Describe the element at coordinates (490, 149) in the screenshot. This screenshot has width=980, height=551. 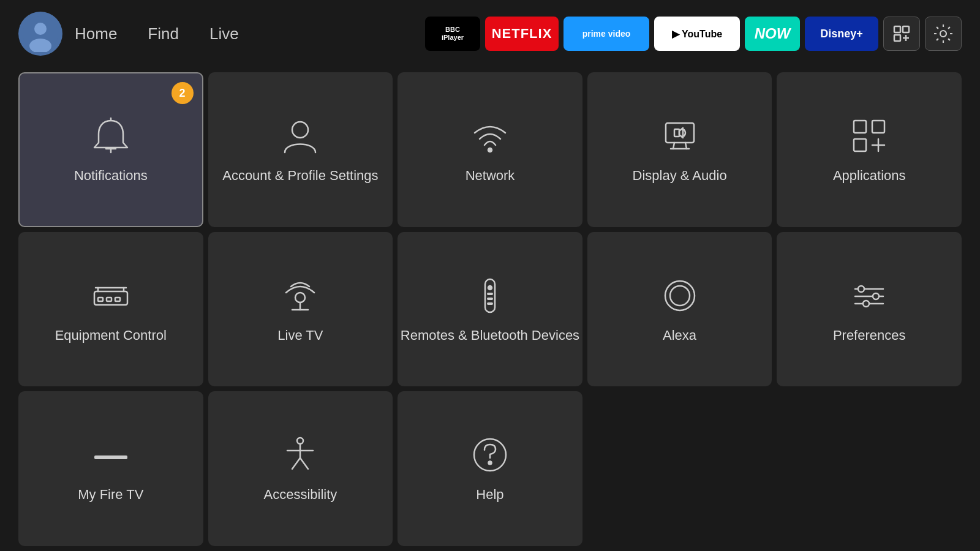
I see `network-tile: Network` at that location.